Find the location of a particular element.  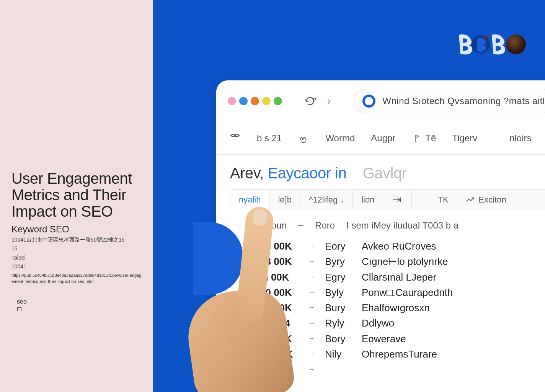

page-heading: Arev, Eaycaoor in Gavlqr is located at coordinates (387, 173).